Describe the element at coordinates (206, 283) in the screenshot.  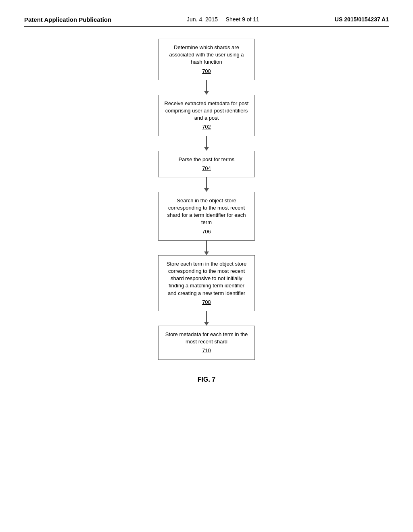
I see `flow-box-708: Store each term in the object store corr…` at that location.